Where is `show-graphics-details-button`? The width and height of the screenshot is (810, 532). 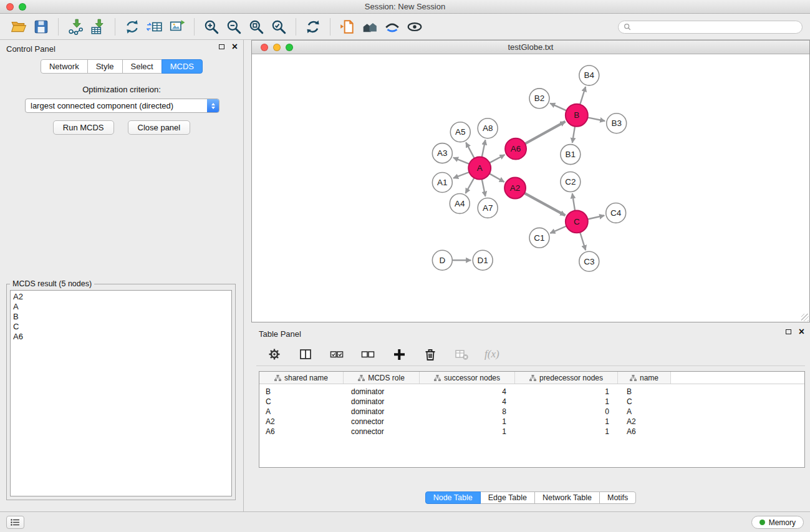 show-graphics-details-button is located at coordinates (392, 27).